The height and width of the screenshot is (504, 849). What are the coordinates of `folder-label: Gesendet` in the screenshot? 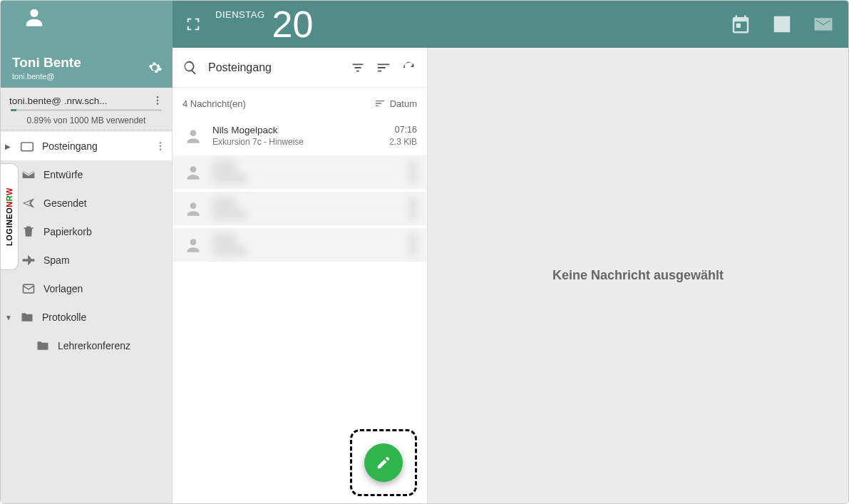 It's located at (66, 203).